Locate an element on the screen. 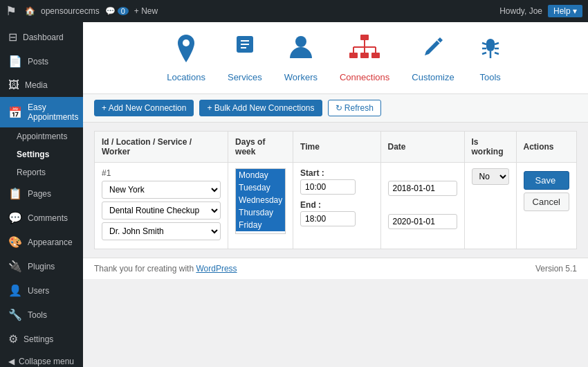 The width and height of the screenshot is (588, 367). save-button: Save is located at coordinates (546, 180).